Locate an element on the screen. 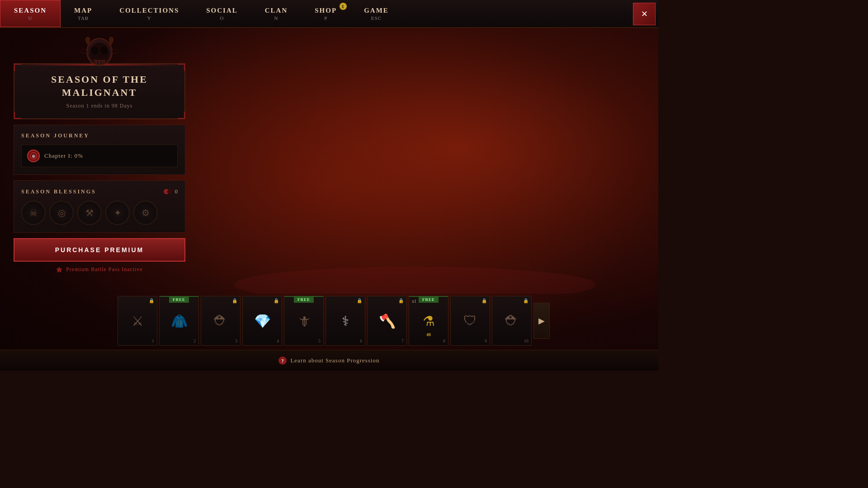  tab-clan: CLAN N is located at coordinates (277, 14).